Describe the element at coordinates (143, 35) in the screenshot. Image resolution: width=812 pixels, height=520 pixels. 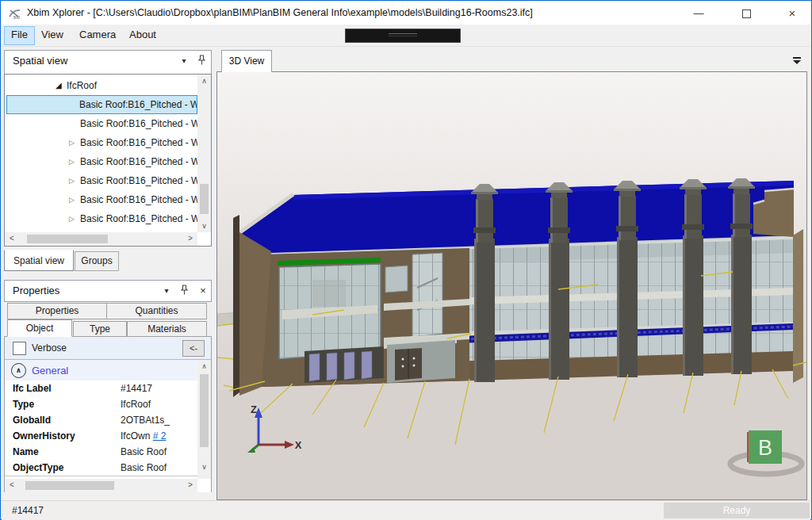
I see `menu-about: About` at that location.